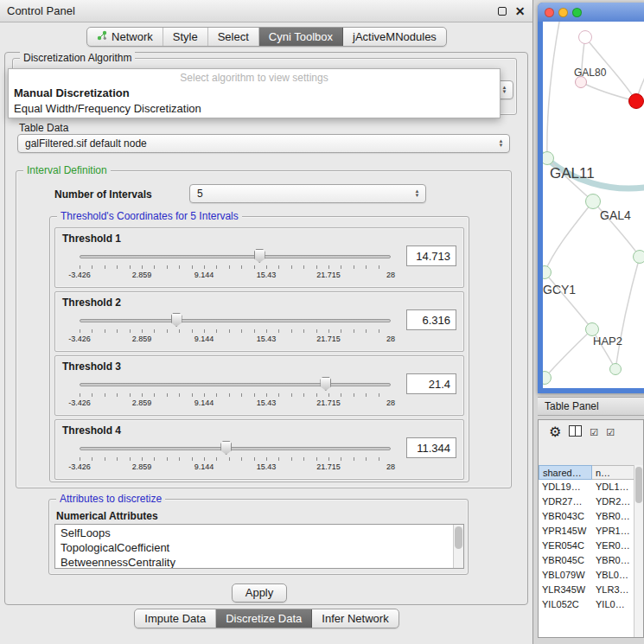 This screenshot has width=644, height=644. What do you see at coordinates (259, 546) in the screenshot?
I see `numerical-attributes-list: SelfLoopsTopologicalCoefficientBetweenne…` at bounding box center [259, 546].